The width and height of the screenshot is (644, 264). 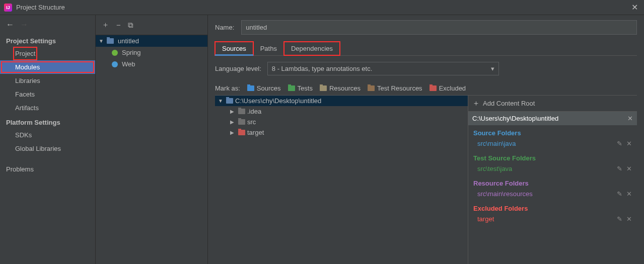 I want to click on remove-root-icon: ✕, so click(x=630, y=119).